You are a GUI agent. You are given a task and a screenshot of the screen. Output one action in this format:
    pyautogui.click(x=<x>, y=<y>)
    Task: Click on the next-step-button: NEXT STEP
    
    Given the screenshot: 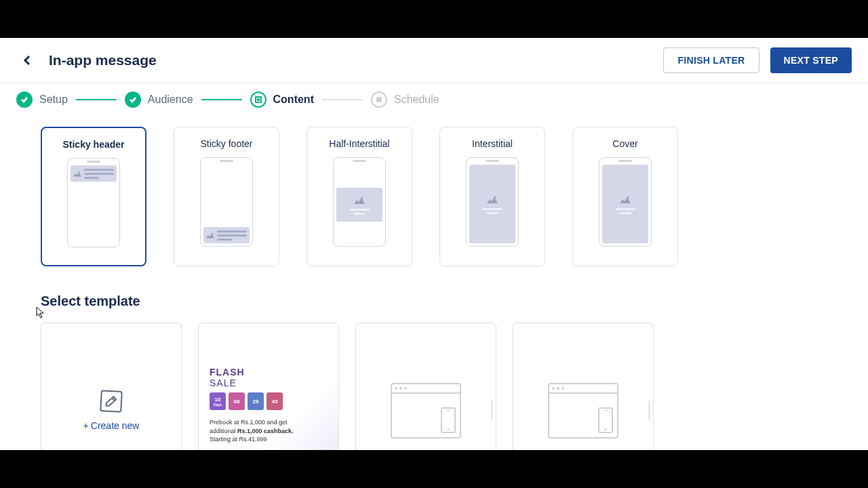 What is the action you would take?
    pyautogui.click(x=811, y=60)
    